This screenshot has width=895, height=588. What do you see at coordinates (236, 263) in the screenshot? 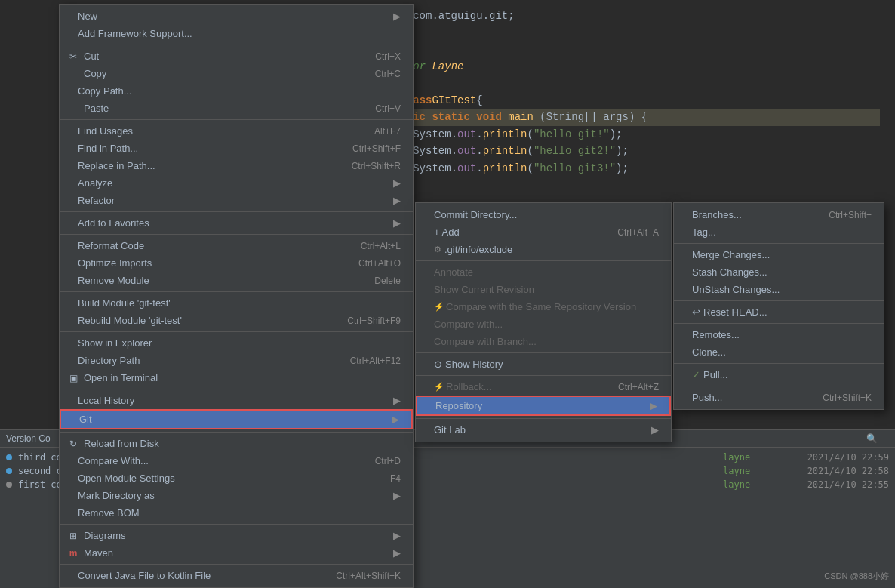
I see `menu-item-optimize: Optimize Imports Ctrl+Alt+O` at bounding box center [236, 263].